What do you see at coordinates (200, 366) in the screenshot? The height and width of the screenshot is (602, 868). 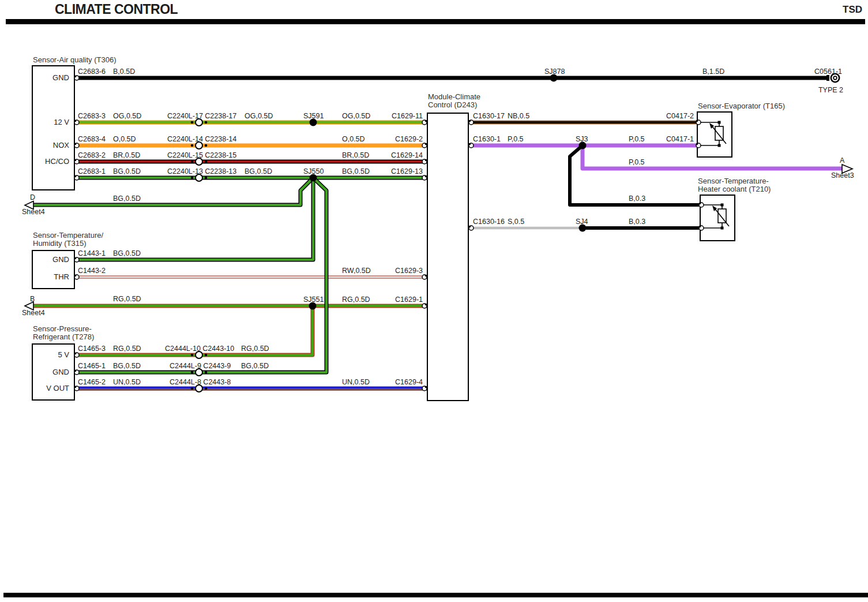 I see `conn-c2444l9-c2443-9: C2444L-9 C2443-9` at bounding box center [200, 366].